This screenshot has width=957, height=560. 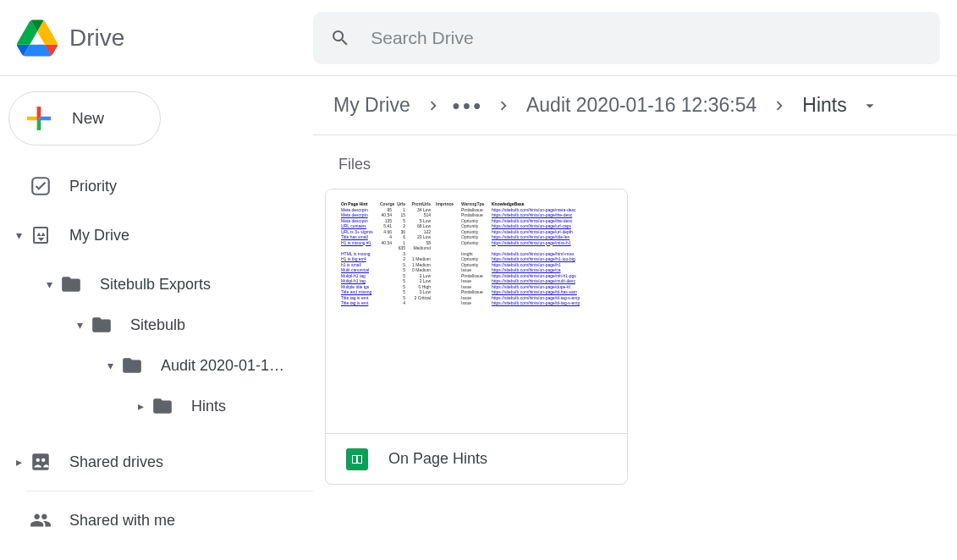 What do you see at coordinates (122, 521) in the screenshot?
I see `sidebar-label: Shared with me` at bounding box center [122, 521].